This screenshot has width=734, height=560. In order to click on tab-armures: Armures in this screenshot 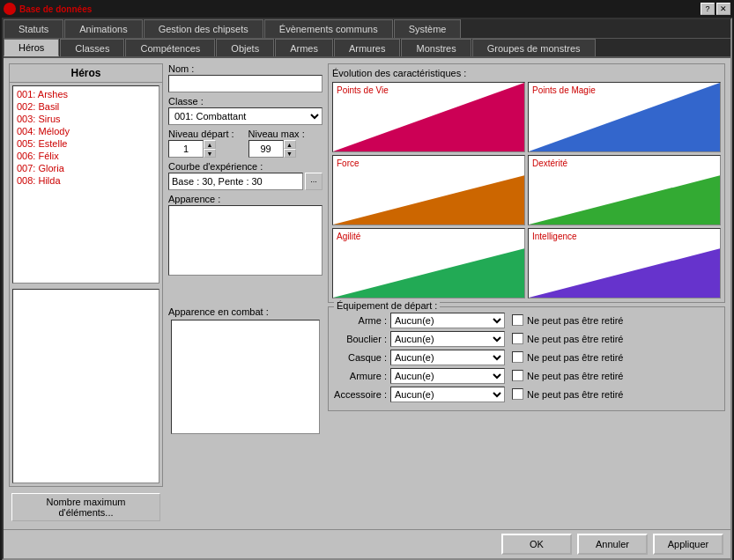, I will do `click(367, 48)`.